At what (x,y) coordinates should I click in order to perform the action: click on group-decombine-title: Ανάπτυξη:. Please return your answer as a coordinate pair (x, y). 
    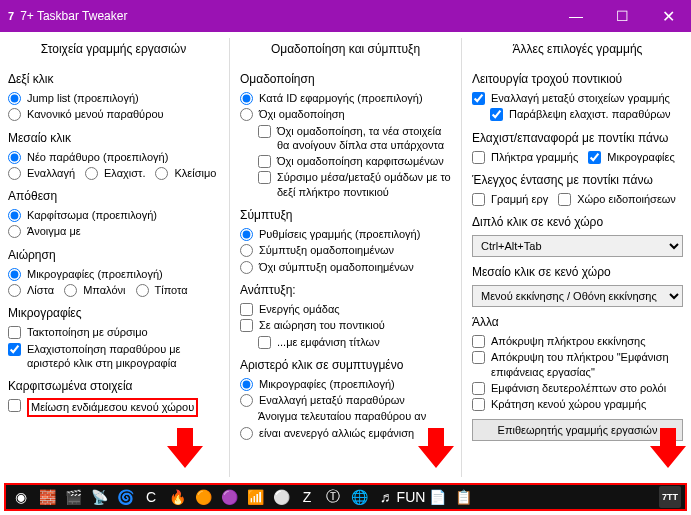
    Looking at the image, I should click on (346, 290).